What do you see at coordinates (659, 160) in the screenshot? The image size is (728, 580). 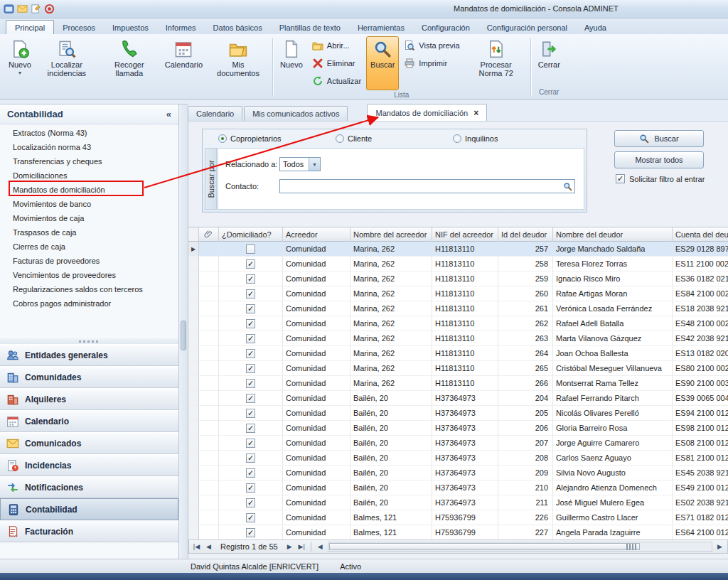 I see `mostrar-todos-button: Mostrar todos` at bounding box center [659, 160].